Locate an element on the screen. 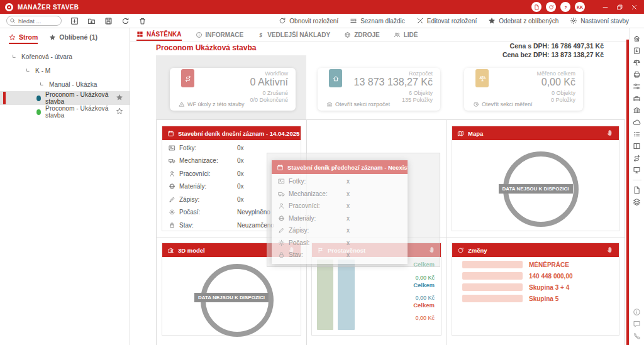  scales-icon is located at coordinates (636, 63).